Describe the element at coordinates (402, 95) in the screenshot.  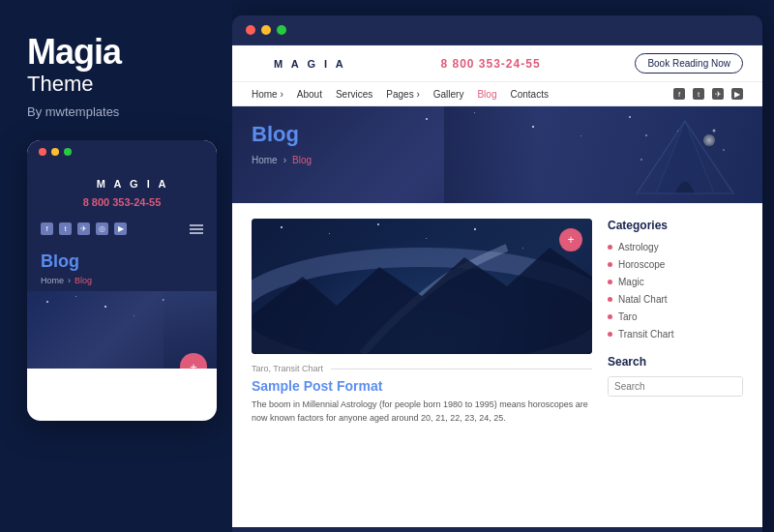
I see `nav-pages: Pages ›` at that location.